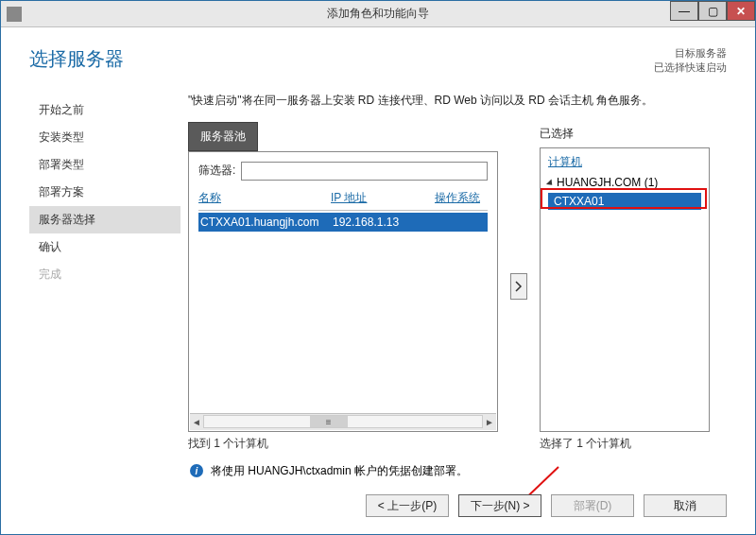  I want to click on app-icon, so click(14, 14).